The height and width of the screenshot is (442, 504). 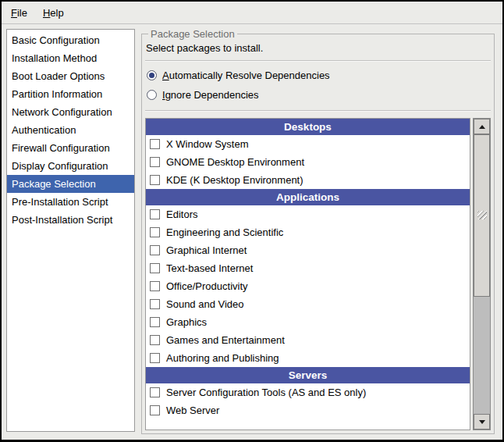 I want to click on radio-label-text: gnore Dependencies, so click(x=212, y=95).